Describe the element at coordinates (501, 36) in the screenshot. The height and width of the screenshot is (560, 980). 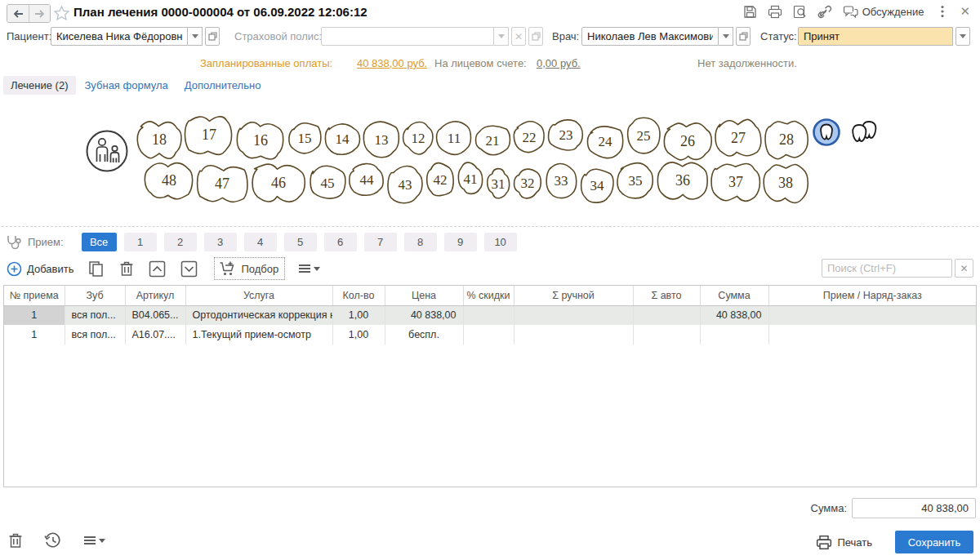
I see `policy-dropdown-button` at that location.